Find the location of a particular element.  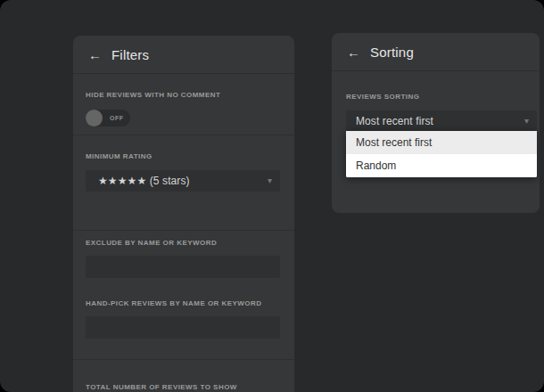

hand-pick-input is located at coordinates (183, 328).